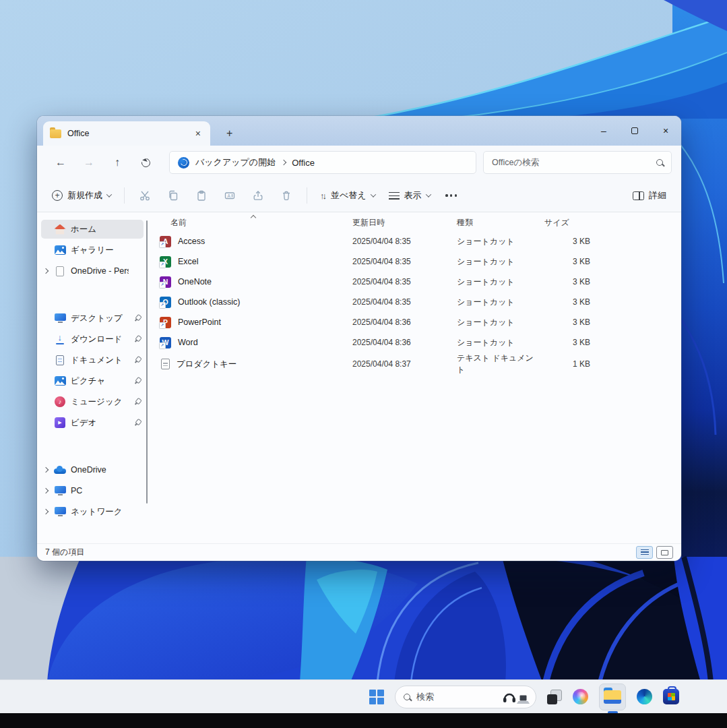 Image resolution: width=727 pixels, height=728 pixels. What do you see at coordinates (416, 241) in the screenshot?
I see `file-row-access: A Access 2025/04/04 8:35 ショートカット 3 KB` at bounding box center [416, 241].